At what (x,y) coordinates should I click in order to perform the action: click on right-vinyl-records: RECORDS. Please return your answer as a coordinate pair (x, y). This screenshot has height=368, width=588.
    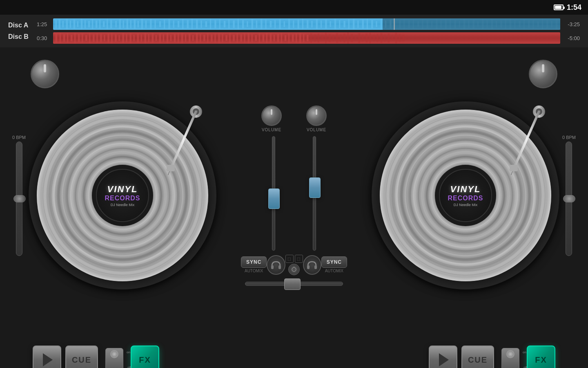
    Looking at the image, I should click on (466, 198).